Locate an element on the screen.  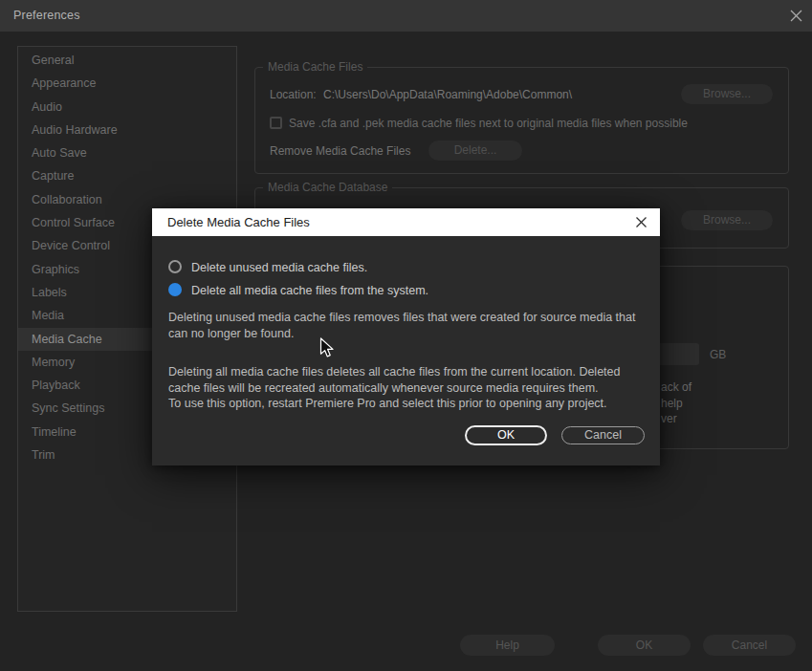
gb-label: GB is located at coordinates (717, 355).